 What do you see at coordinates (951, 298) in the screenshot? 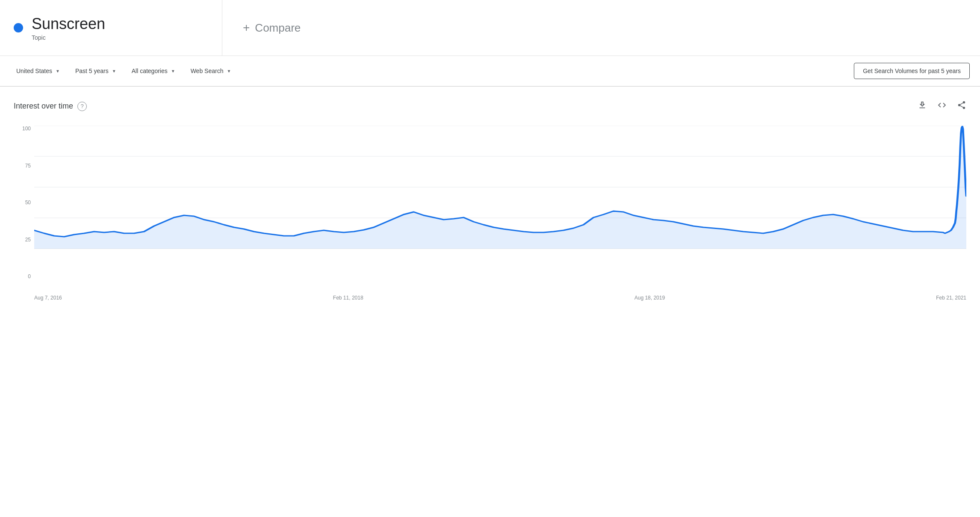
I see `x-label-4: Feb 21, 2021` at bounding box center [951, 298].